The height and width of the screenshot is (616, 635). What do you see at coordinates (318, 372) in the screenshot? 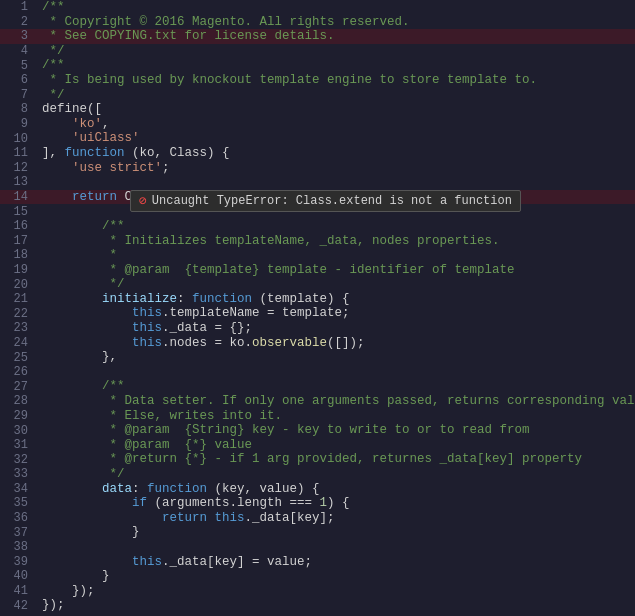
I see `line-26: 26` at bounding box center [318, 372].